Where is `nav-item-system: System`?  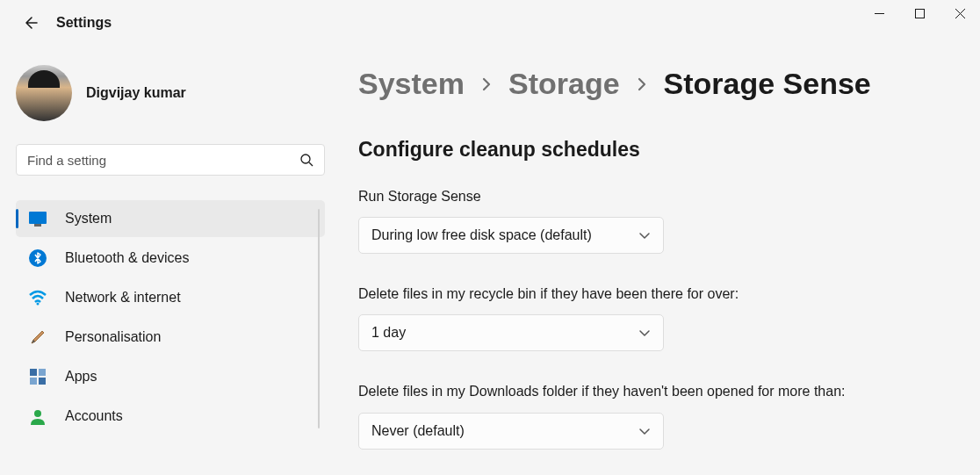 nav-item-system: System is located at coordinates (170, 219).